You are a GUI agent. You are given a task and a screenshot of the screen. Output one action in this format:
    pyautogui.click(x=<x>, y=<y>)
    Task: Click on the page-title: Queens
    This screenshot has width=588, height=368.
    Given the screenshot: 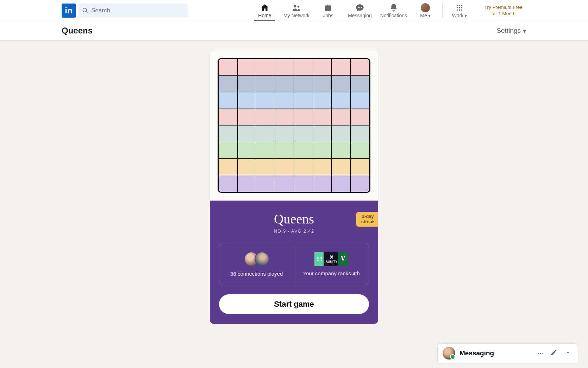 What is the action you would take?
    pyautogui.click(x=77, y=31)
    